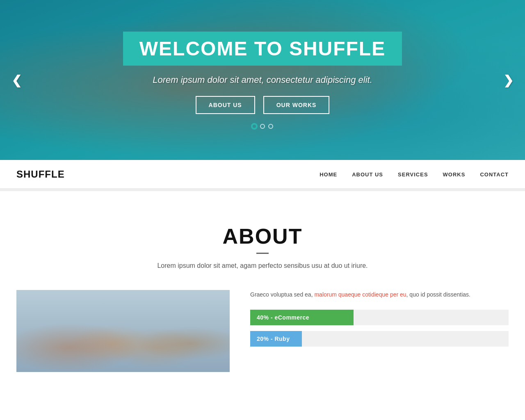 The image size is (525, 420). I want to click on nav-link-works: WORKS, so click(454, 175).